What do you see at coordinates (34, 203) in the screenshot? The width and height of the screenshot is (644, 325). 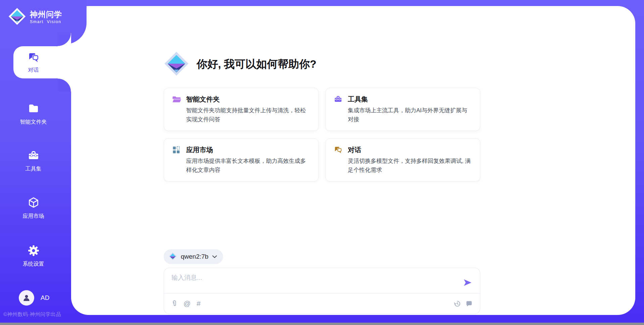 I see `cube-icon` at bounding box center [34, 203].